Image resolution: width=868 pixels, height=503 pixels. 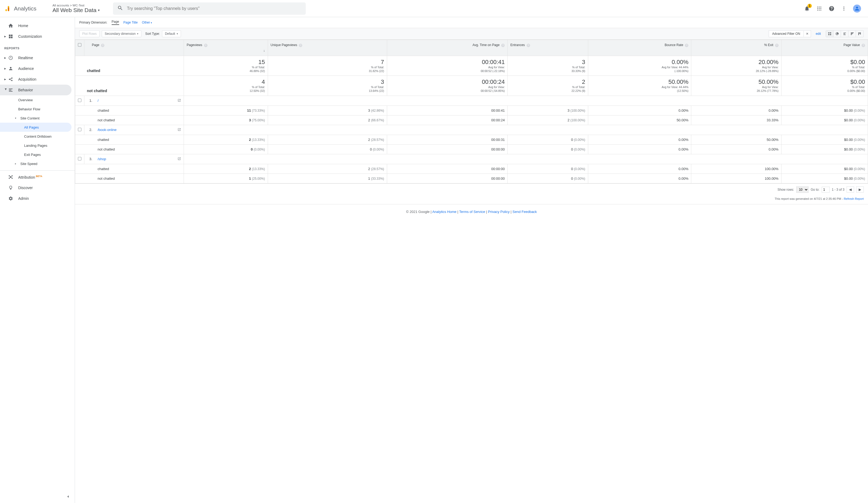 I want to click on plot-rows-button: Plot Rows, so click(x=90, y=34).